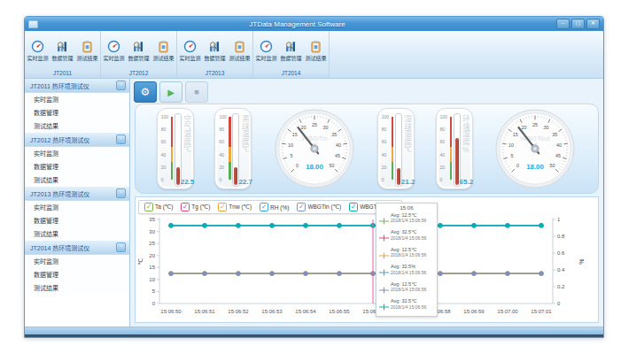 This screenshot has width=644, height=361. What do you see at coordinates (578, 24) in the screenshot?
I see `window-maximize-button: ▢` at bounding box center [578, 24].